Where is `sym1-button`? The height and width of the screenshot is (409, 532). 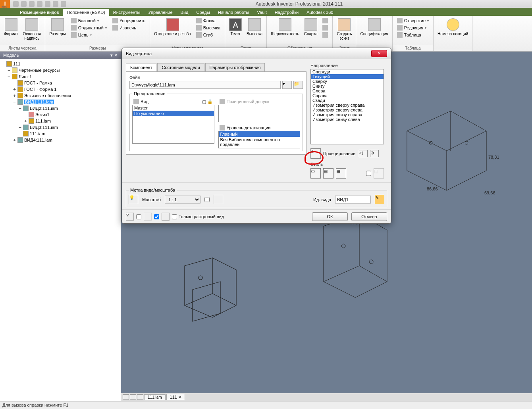 sym1-button is located at coordinates (325, 21).